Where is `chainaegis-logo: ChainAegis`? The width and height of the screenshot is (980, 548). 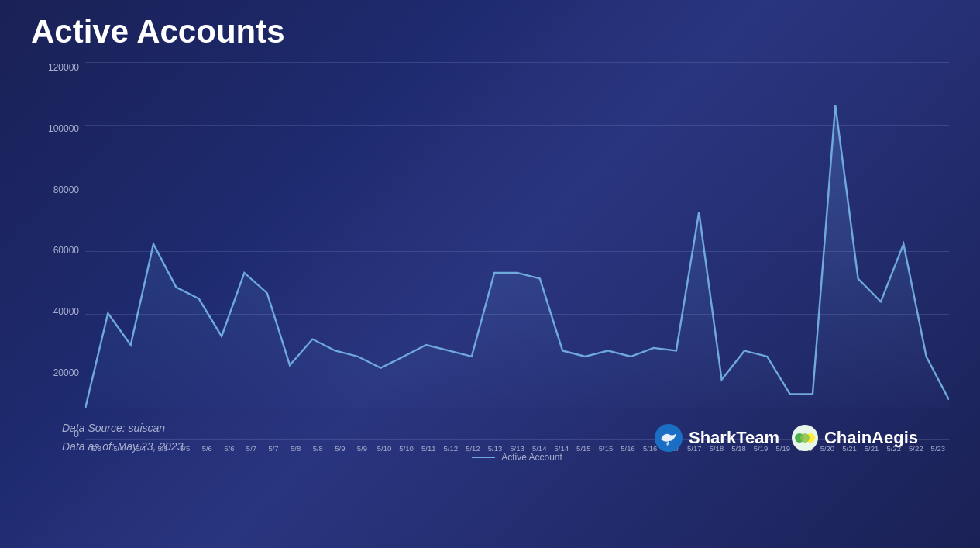
chainaegis-logo: ChainAegis is located at coordinates (855, 438).